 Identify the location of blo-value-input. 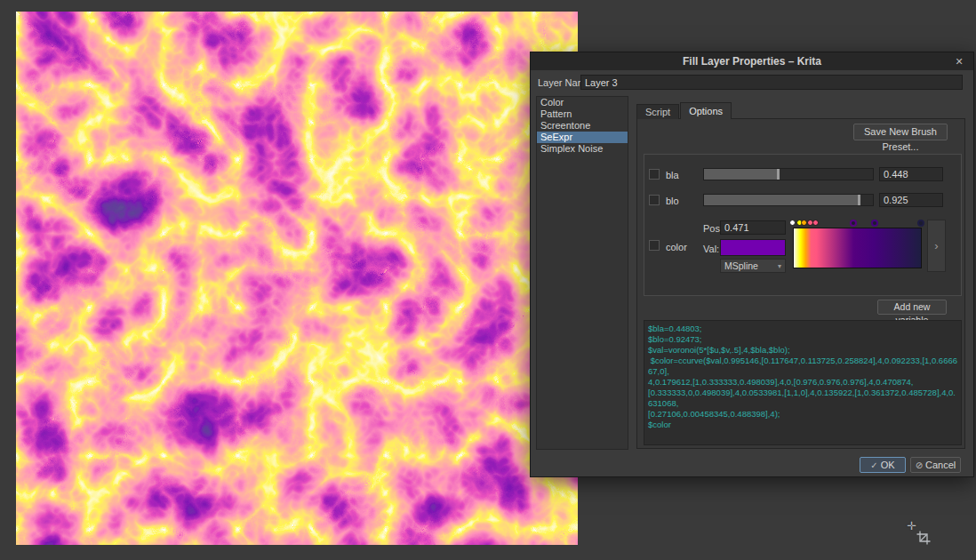
(911, 200).